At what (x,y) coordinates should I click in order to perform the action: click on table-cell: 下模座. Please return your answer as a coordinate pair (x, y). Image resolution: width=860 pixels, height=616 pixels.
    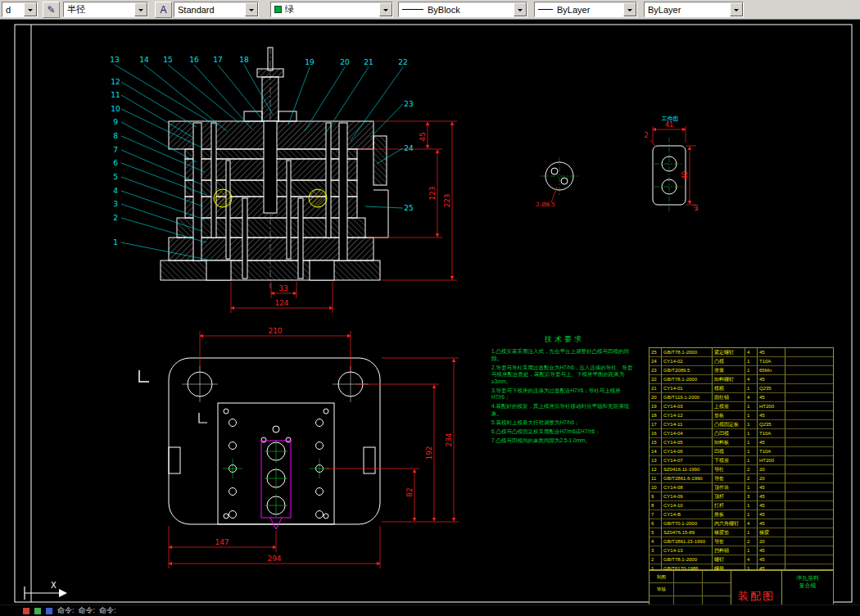
    Looking at the image, I should click on (729, 460).